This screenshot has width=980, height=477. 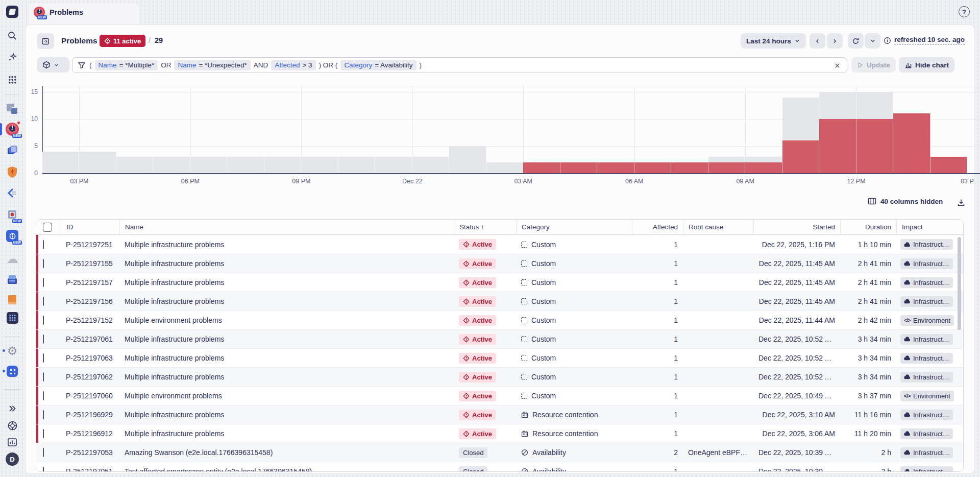 I want to click on column-header-duration: Duration, so click(x=868, y=227).